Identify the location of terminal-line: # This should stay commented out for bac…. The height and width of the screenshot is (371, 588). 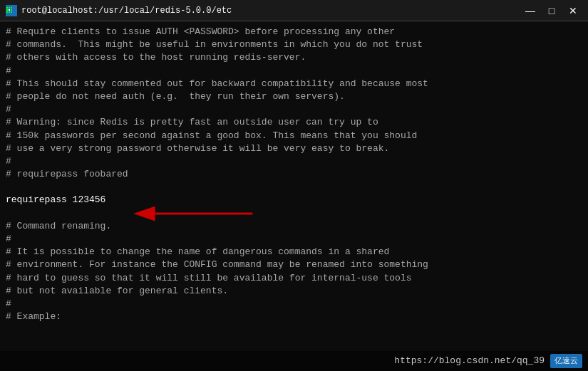
(294, 84).